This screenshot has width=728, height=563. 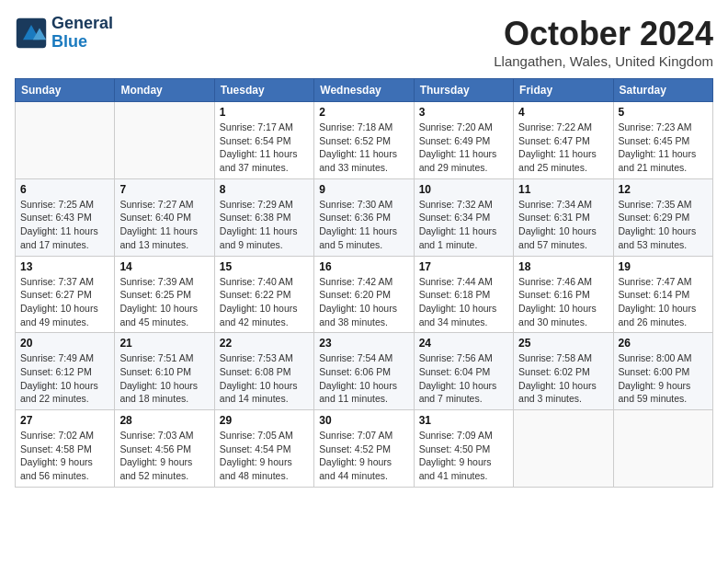 I want to click on week-row-3: 13Sunrise: 7:37 AMSunset: 6:27 PMDayligh…, so click(x=364, y=294).